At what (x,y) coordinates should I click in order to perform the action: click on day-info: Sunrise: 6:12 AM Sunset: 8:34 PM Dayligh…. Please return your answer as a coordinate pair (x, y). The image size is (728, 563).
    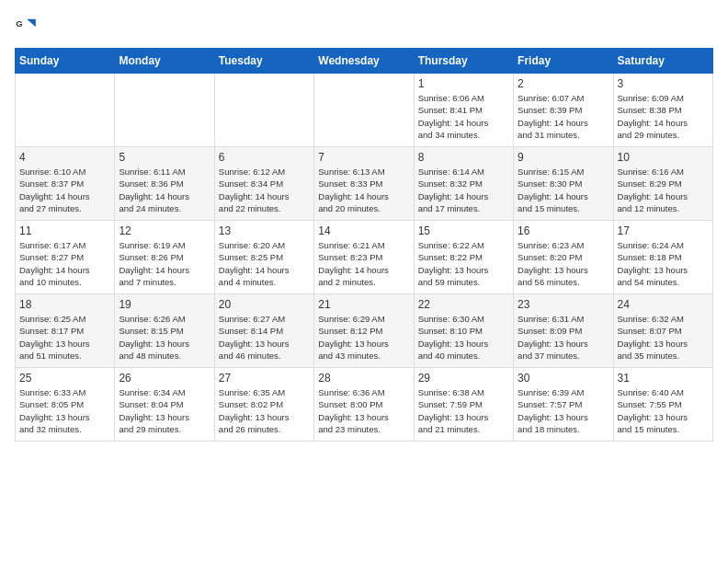
    Looking at the image, I should click on (265, 190).